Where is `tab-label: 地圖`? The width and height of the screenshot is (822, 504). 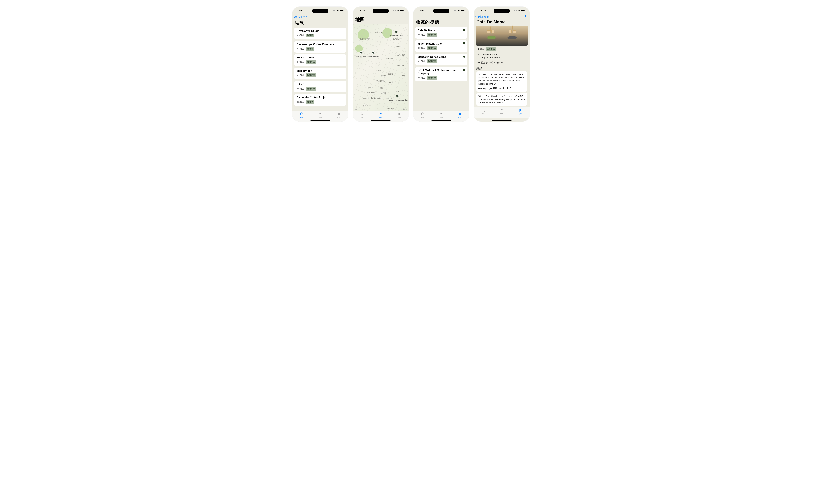
tab-label: 地圖 is located at coordinates (441, 117).